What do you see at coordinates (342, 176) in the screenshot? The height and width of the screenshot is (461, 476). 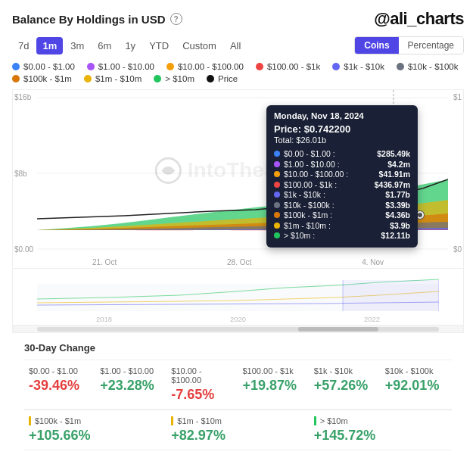 I see `chart-tooltip: Monday, Nov 18, 2024 Price: $0.742200 To…` at bounding box center [342, 176].